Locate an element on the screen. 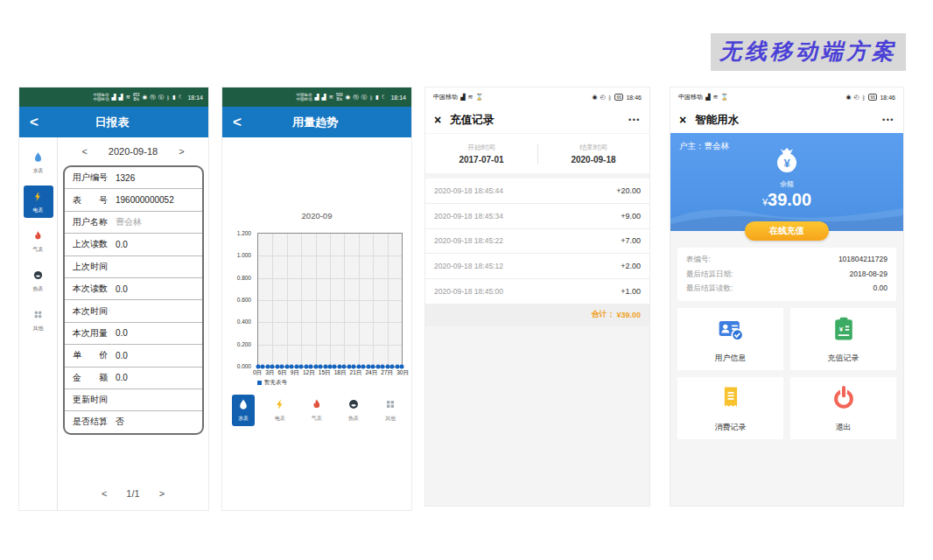 The image size is (933, 560). usage-chart: 1.2001.0000.8000.6000.4000.2000.000 0日3日… is located at coordinates (330, 310).